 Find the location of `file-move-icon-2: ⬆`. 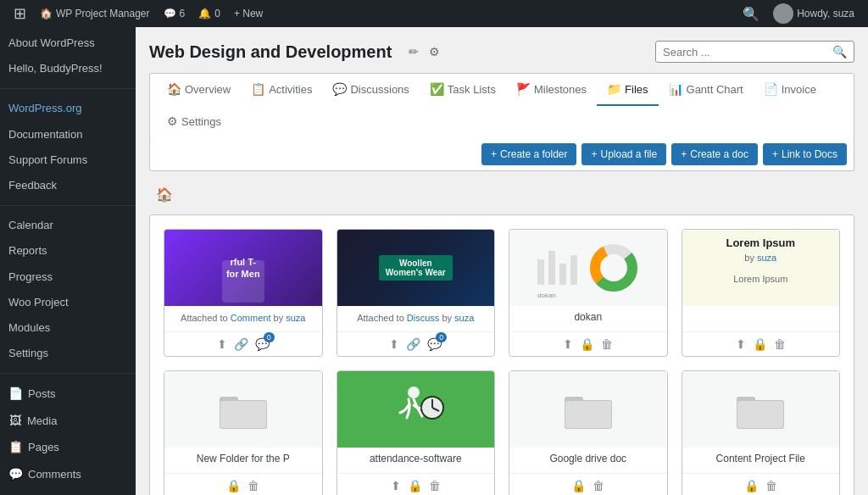

file-move-icon-2: ⬆ is located at coordinates (394, 344).